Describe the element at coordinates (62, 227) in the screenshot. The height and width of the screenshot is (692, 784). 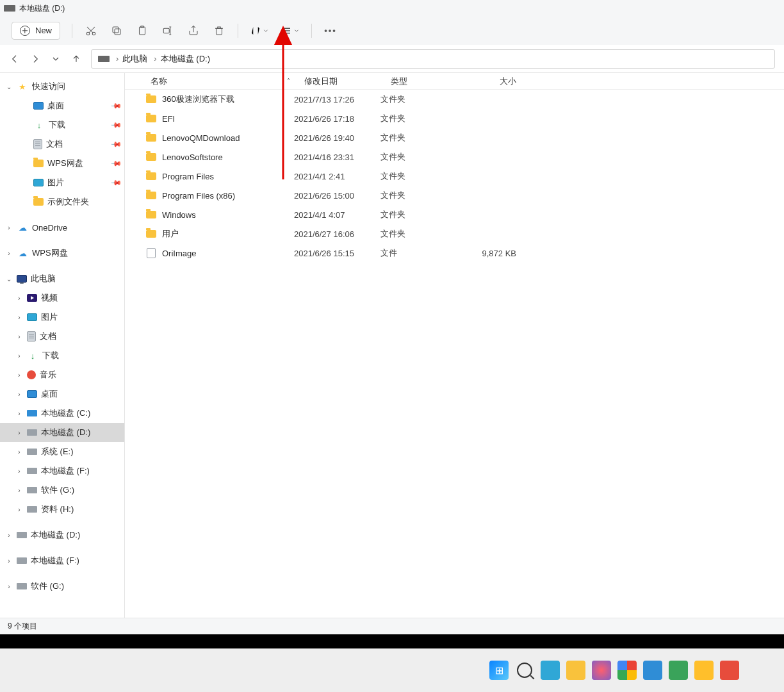
I see `sidebar-item-onedrive: › ☁ OneDrive` at that location.